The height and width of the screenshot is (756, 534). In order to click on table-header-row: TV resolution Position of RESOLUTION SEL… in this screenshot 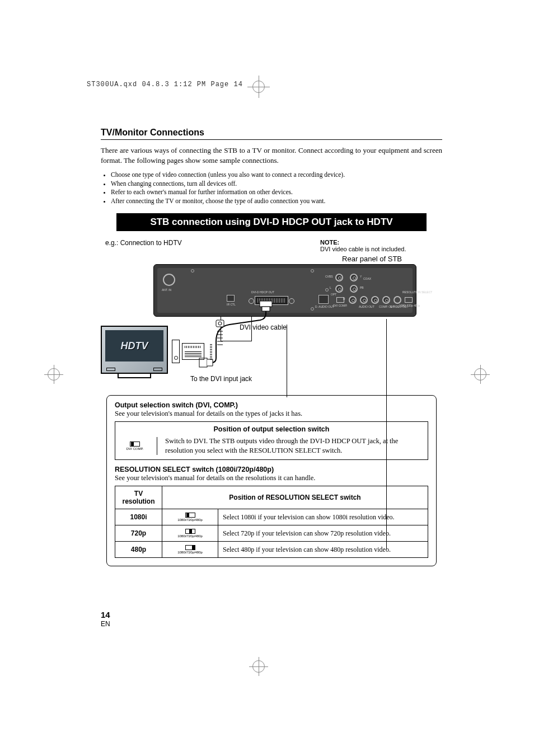, I will do `click(272, 498)`.